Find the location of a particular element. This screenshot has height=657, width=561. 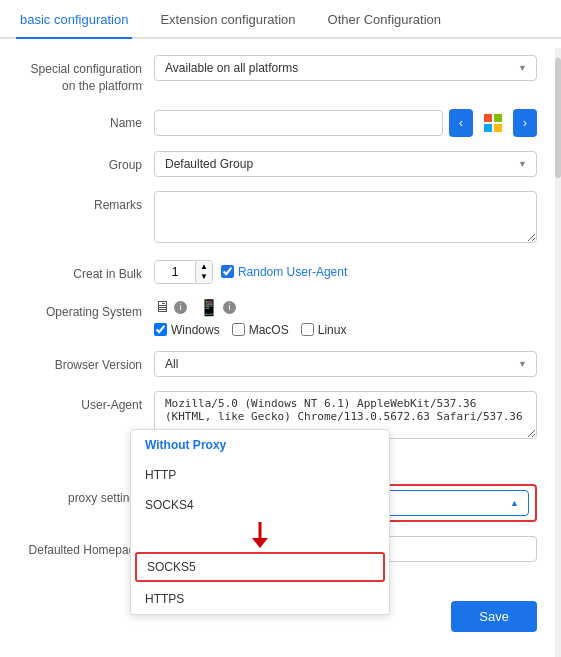

bulk-row-inner: ▲ ▼ Random User-Agent is located at coordinates (346, 272).